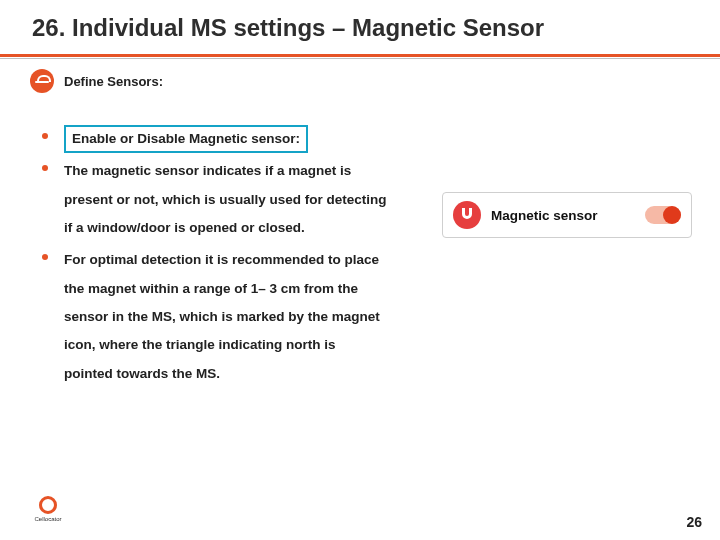 Image resolution: width=720 pixels, height=540 pixels. What do you see at coordinates (226, 317) in the screenshot?
I see `bullet-text: For optimal detection it is recommended …` at bounding box center [226, 317].